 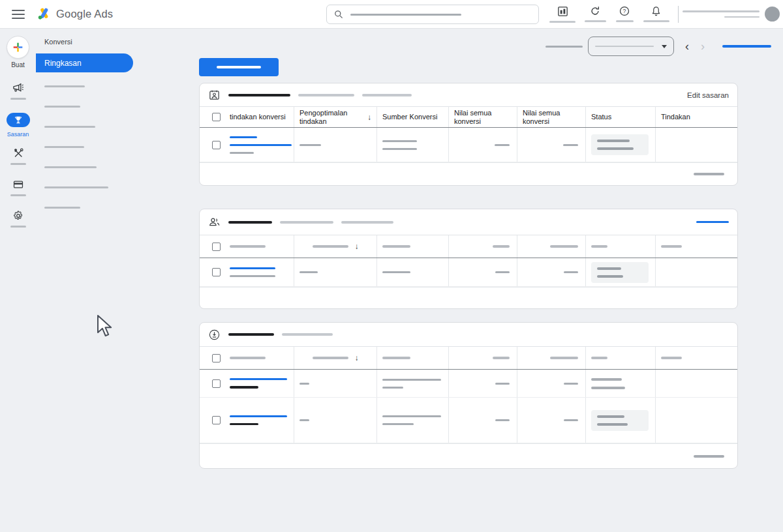 I want to click on column-header-6: Status, so click(x=620, y=117).